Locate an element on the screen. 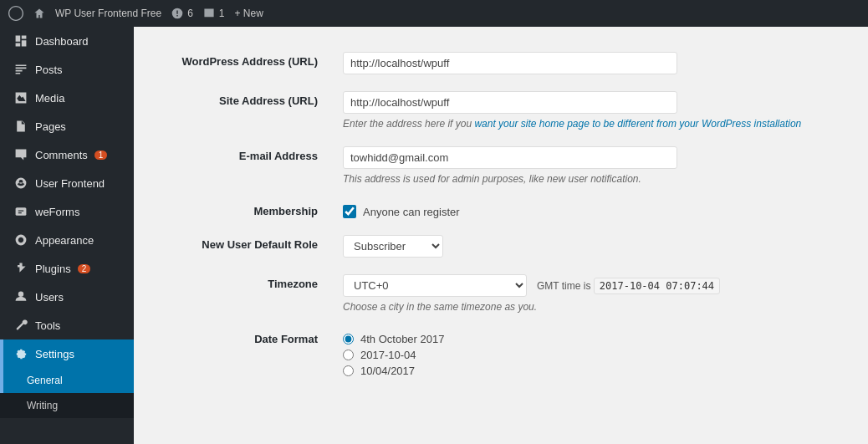 The height and width of the screenshot is (444, 868). site-address-help-link: want your site home page to be different… is located at coordinates (637, 124).